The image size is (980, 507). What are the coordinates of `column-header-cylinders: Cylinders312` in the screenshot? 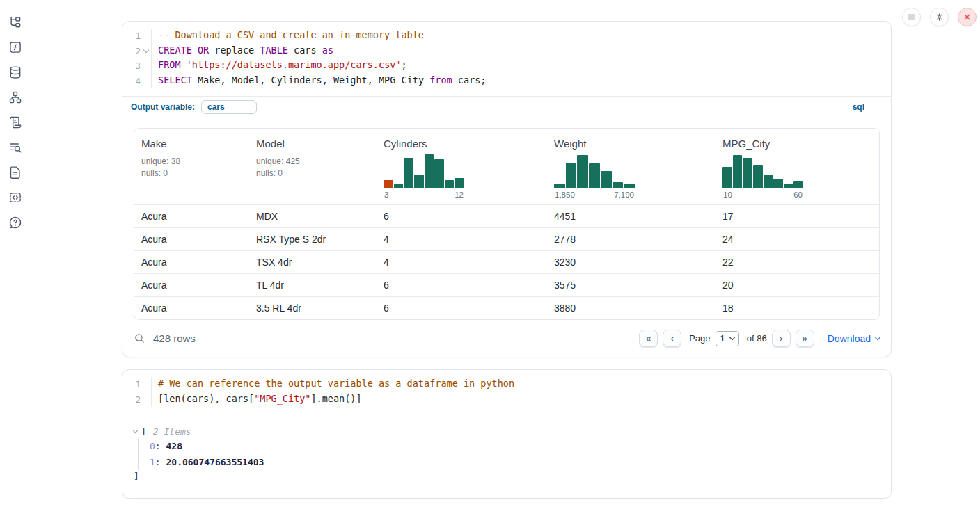 It's located at (462, 167).